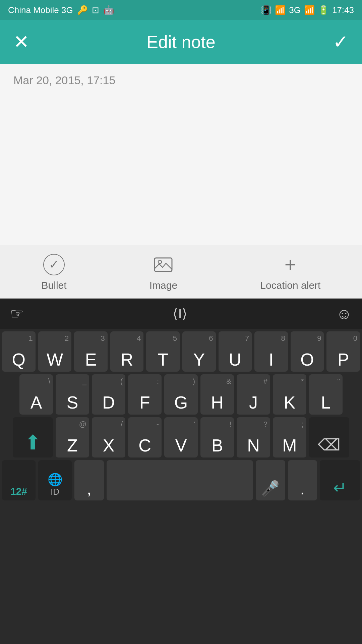 The width and height of the screenshot is (362, 644). I want to click on hand-icon: ☞, so click(17, 314).